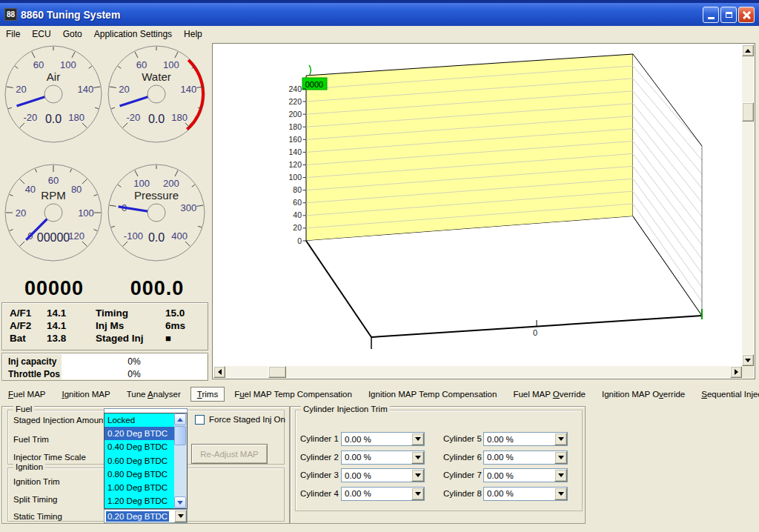 This screenshot has height=532, width=759. What do you see at coordinates (736, 372) in the screenshot?
I see `chart-scroll-right-button` at bounding box center [736, 372].